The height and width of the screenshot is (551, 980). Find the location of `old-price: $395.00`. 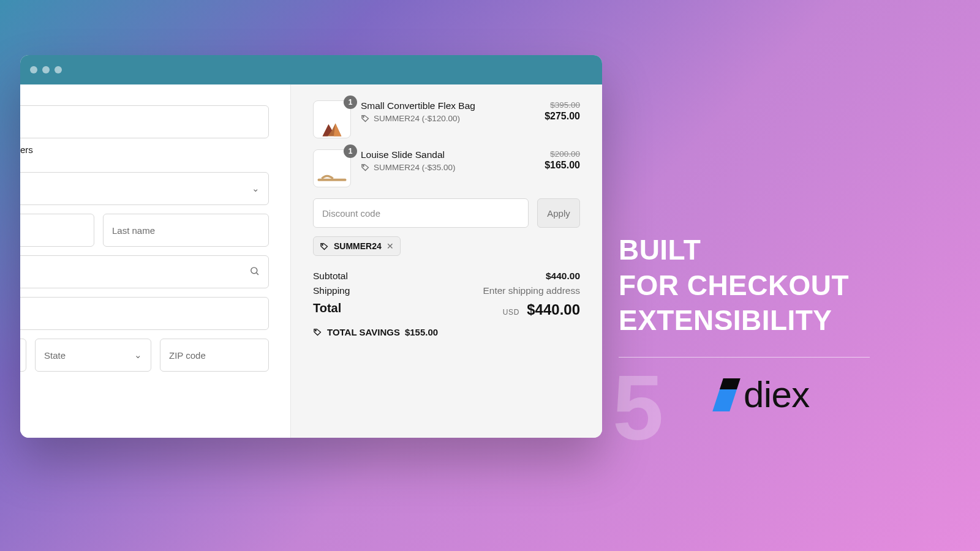

old-price: $395.00 is located at coordinates (562, 105).